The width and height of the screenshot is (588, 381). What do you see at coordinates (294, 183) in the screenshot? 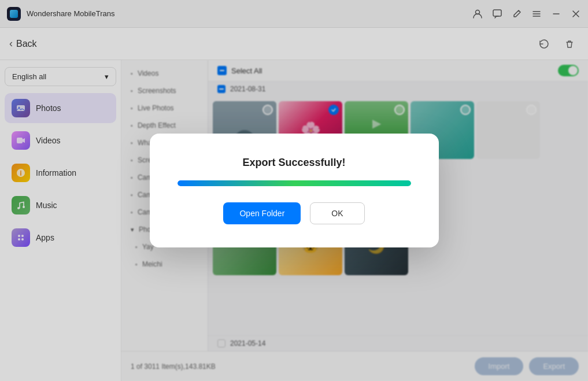
I see `progress-bar-container` at bounding box center [294, 183].